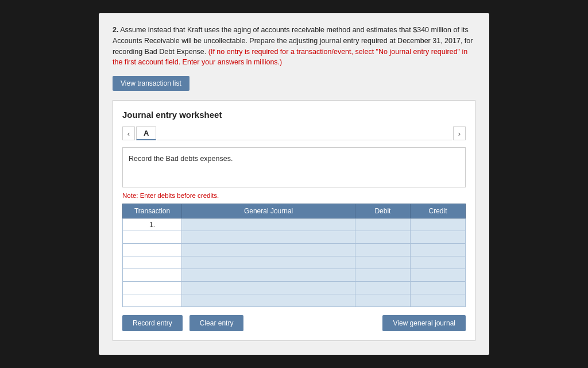 The width and height of the screenshot is (588, 368). What do you see at coordinates (294, 115) in the screenshot?
I see `worksheet-title: Journal entry worksheet` at bounding box center [294, 115].